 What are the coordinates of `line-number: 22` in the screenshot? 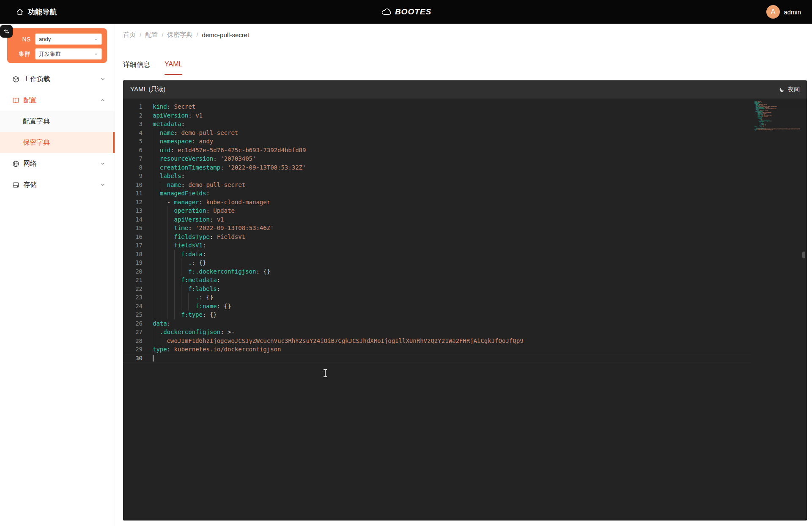 It's located at (133, 289).